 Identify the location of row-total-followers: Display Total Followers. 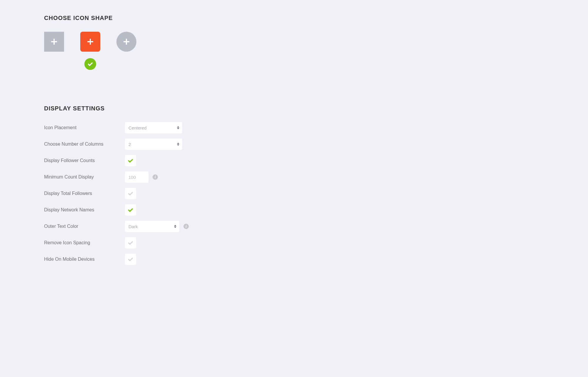
(294, 193).